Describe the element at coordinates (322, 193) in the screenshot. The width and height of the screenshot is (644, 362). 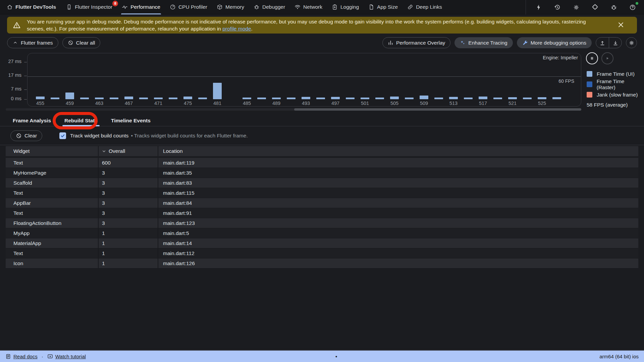
I see `table-row-text-115: Text3main.dart:115` at that location.